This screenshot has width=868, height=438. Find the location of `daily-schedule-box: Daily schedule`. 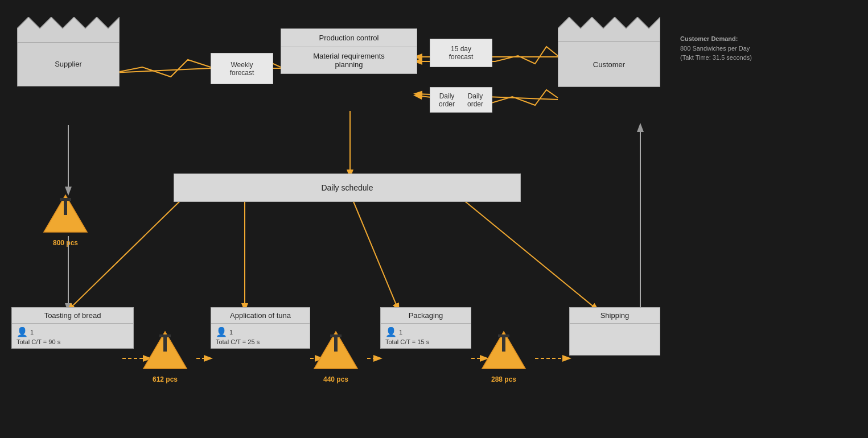

daily-schedule-box: Daily schedule is located at coordinates (347, 188).